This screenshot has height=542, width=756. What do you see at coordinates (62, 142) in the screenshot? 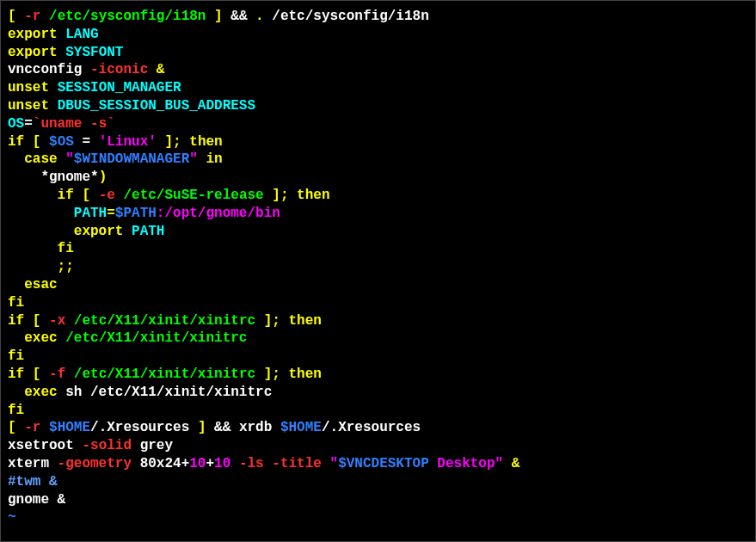
I see `code-token: $OS` at bounding box center [62, 142].